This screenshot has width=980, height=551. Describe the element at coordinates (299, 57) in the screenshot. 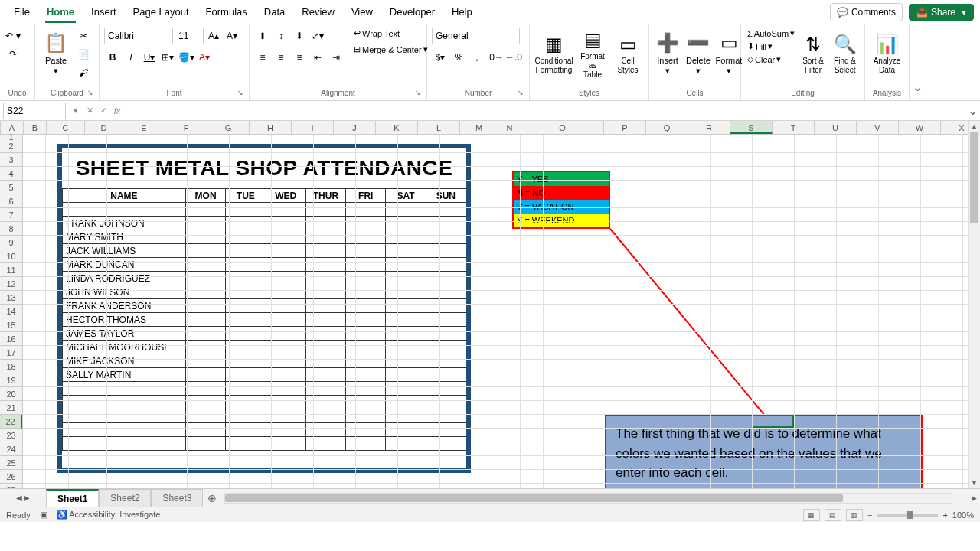

I see `align-right-button: ≡` at that location.